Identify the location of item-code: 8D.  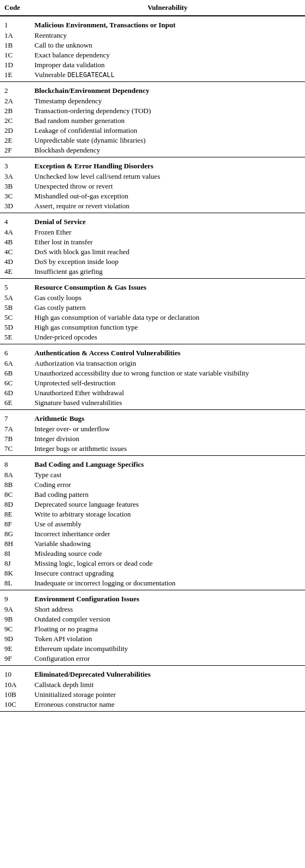
(15, 505).